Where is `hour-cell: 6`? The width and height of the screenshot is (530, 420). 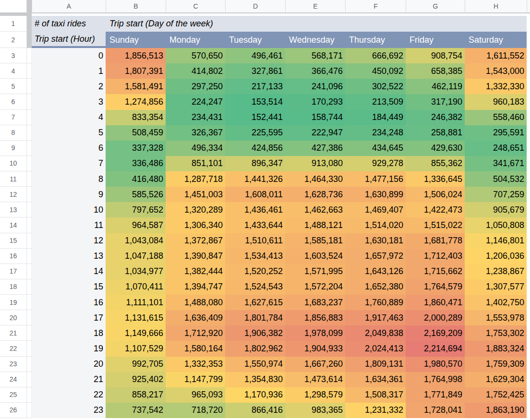
hour-cell: 6 is located at coordinates (69, 148).